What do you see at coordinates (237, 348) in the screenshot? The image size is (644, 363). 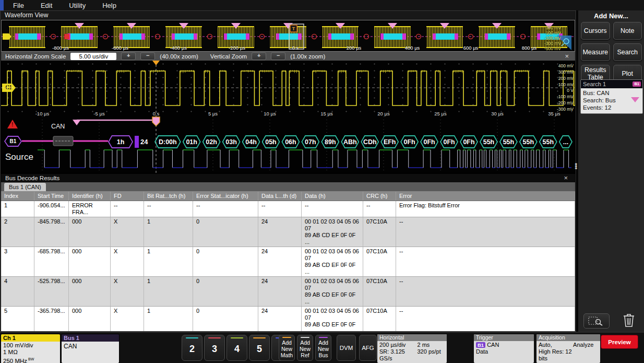 I see `channel-4-button: 4` at bounding box center [237, 348].